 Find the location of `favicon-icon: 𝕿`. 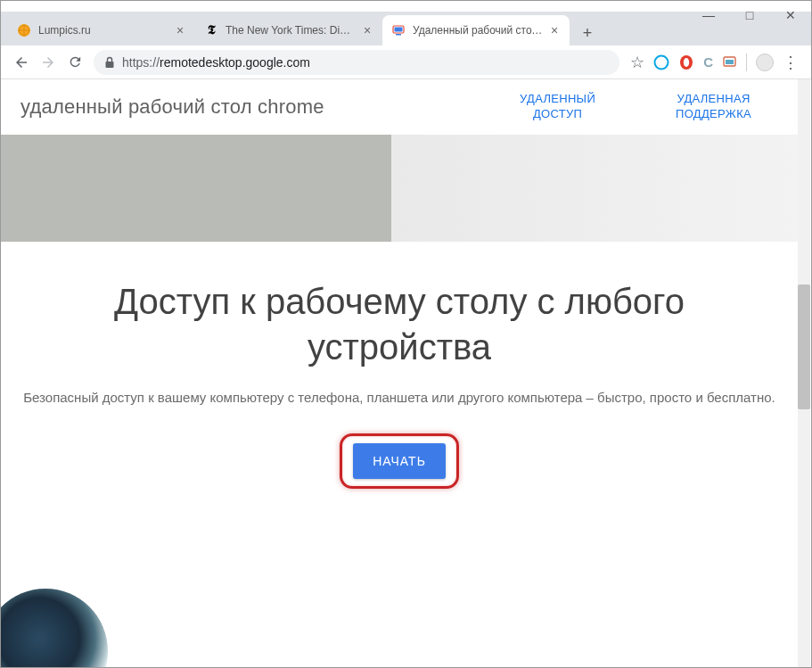

favicon-icon: 𝕿 is located at coordinates (211, 30).